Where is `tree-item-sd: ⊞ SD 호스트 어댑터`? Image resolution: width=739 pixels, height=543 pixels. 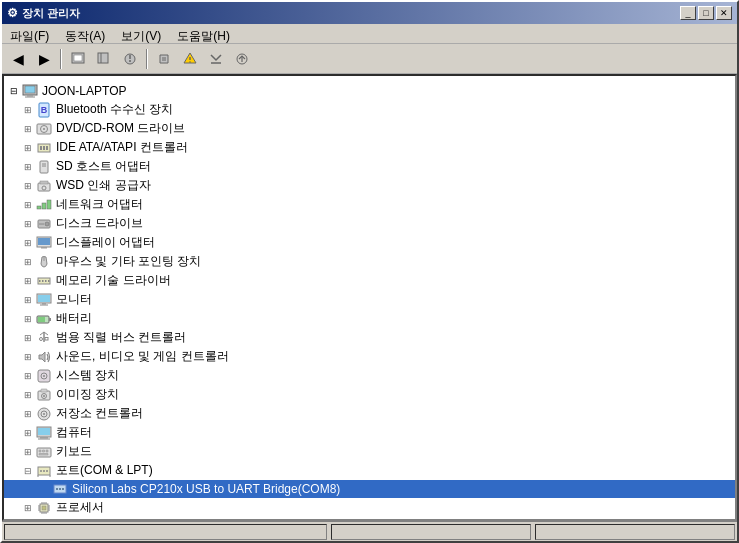 tree-item-sd: ⊞ SD 호스트 어댑터 is located at coordinates (370, 166).